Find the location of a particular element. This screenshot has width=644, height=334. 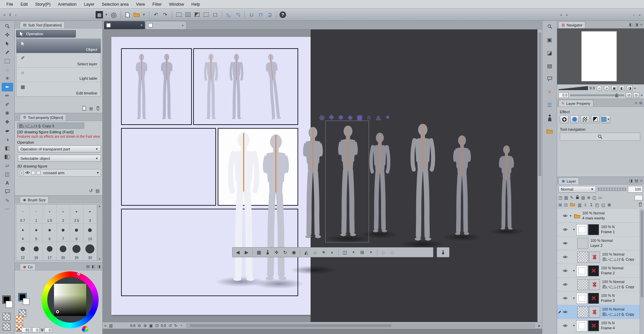

camera-angle-icon: ◉ is located at coordinates (294, 252).